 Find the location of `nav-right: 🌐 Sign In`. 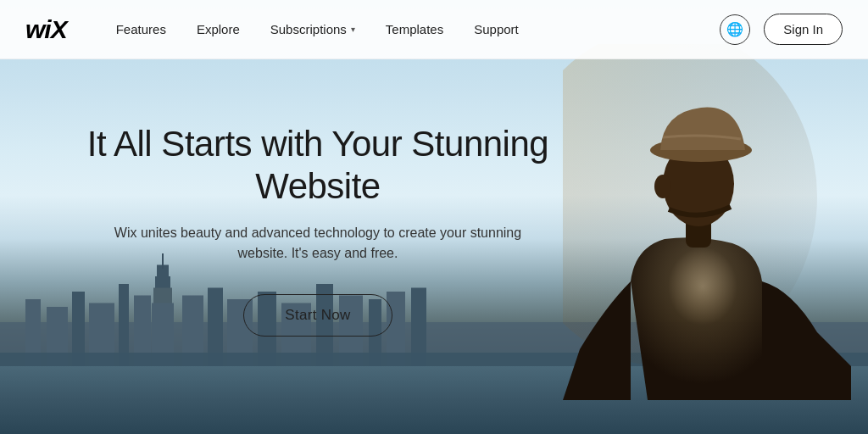

nav-right: 🌐 Sign In is located at coordinates (782, 29).